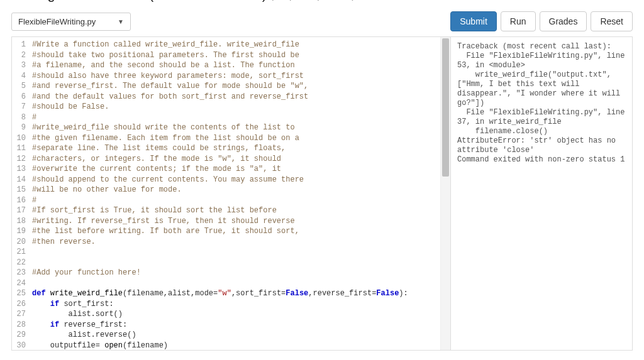 Image resolution: width=644 pixels, height=360 pixels. I want to click on run-button: Run, so click(518, 21).